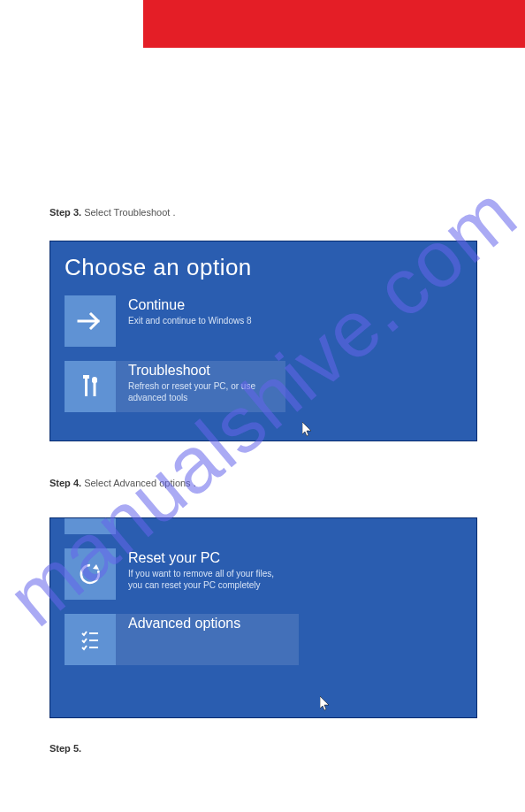 The height and width of the screenshot is (812, 525). Describe the element at coordinates (266, 212) in the screenshot. I see `step-3: Step 3. Select Troubleshoot .` at that location.